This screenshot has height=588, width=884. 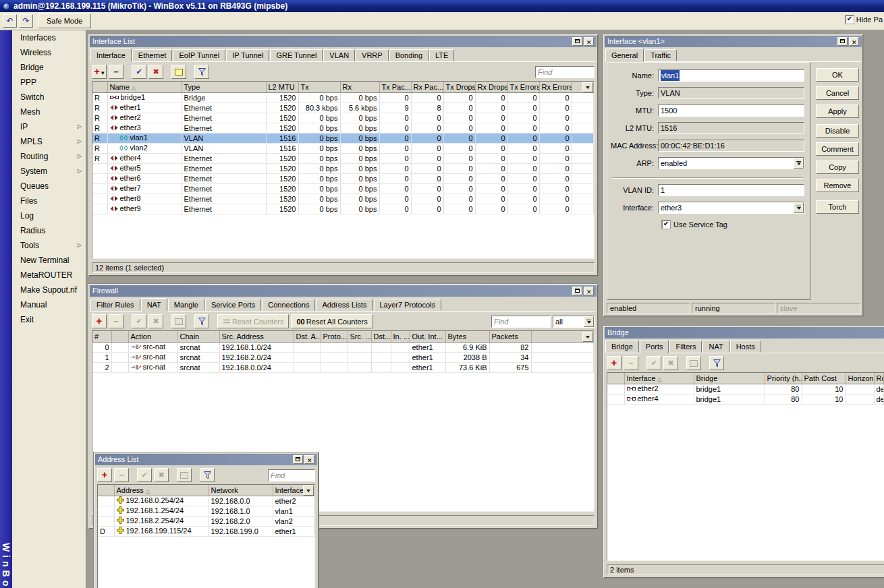 What do you see at coordinates (344, 305) in the screenshot?
I see `tab-address-lists: Address Lists` at bounding box center [344, 305].